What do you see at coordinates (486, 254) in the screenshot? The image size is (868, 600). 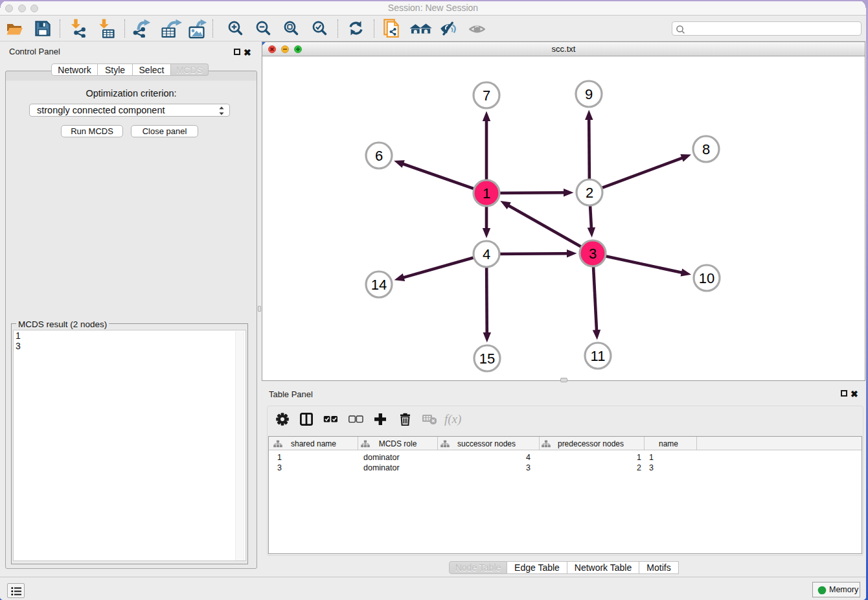 I see `svg-text: 4` at bounding box center [486, 254].